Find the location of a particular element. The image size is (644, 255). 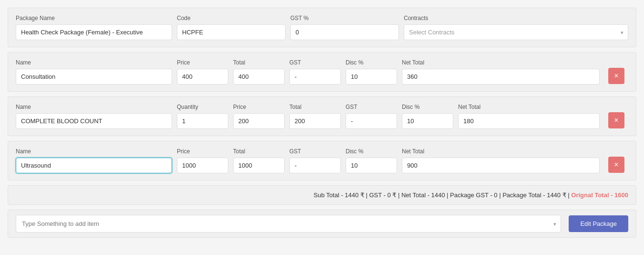

code-label: Code is located at coordinates (231, 18).